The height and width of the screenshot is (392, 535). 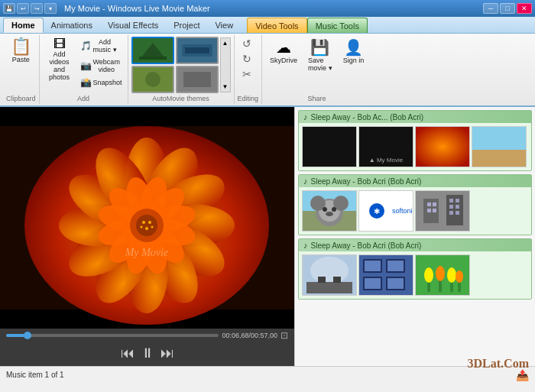 What do you see at coordinates (320, 55) in the screenshot?
I see `save-movie-button: 💾 Savemovie ▾` at bounding box center [320, 55].